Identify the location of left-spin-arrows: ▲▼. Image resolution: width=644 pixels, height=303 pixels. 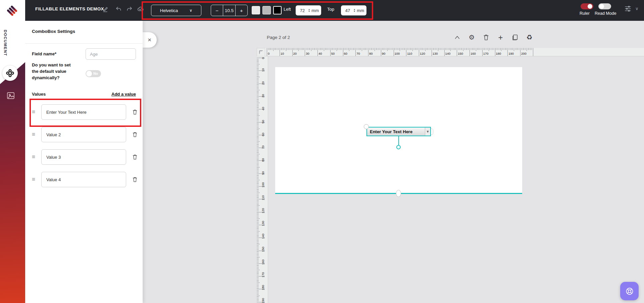
(309, 10).